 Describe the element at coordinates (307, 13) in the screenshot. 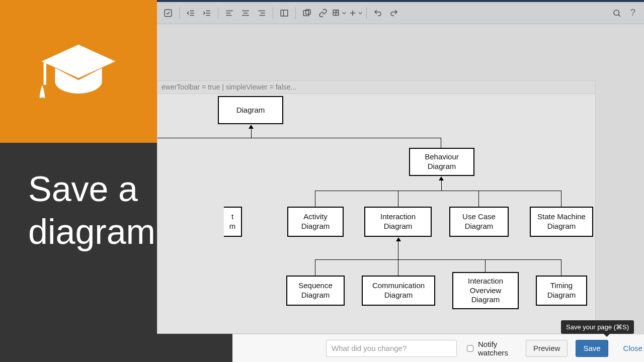

I see `macro-icon` at that location.